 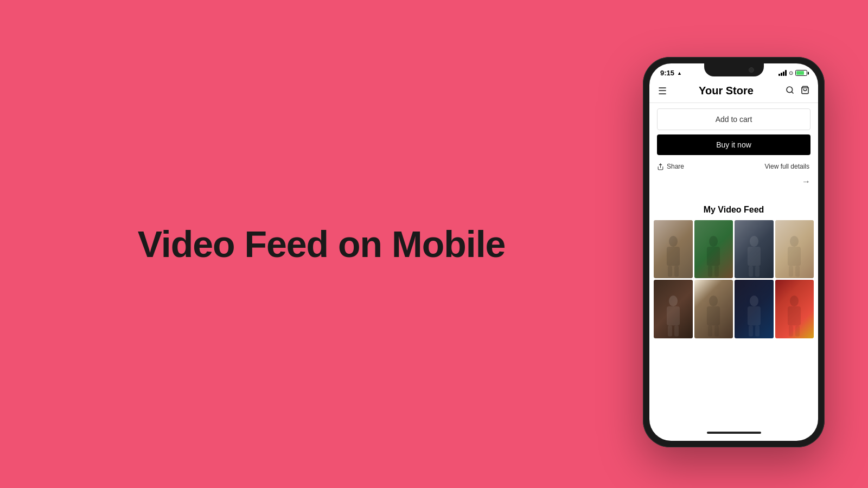 What do you see at coordinates (801, 73) in the screenshot?
I see `battery-icon` at bounding box center [801, 73].